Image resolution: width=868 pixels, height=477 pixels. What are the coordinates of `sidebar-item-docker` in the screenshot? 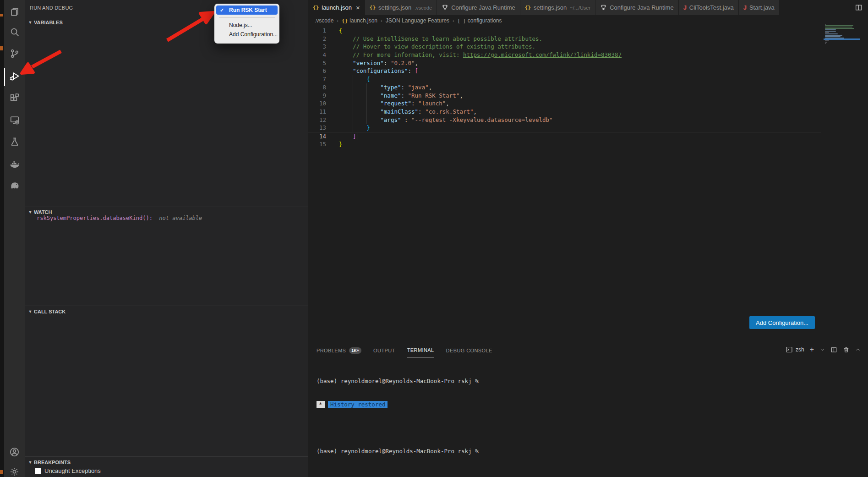 It's located at (15, 164).